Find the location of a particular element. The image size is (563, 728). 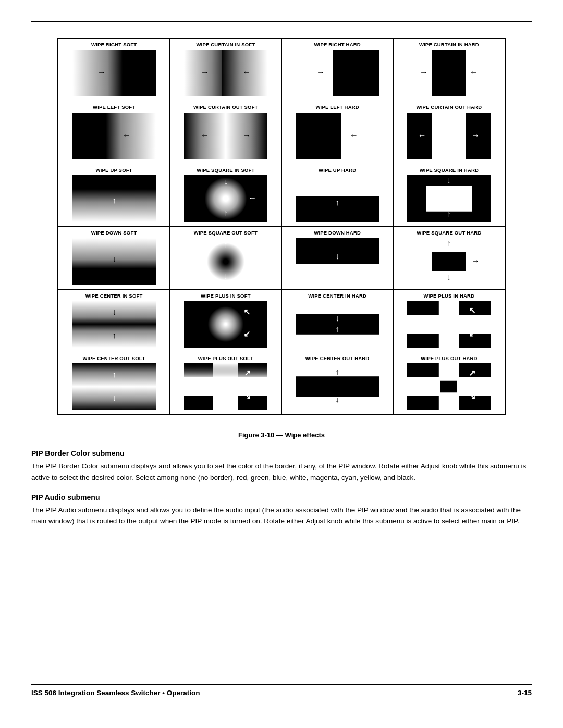

wipe-cell-wipe-square-in-hard: WIPE SQUARE IN HARD is located at coordinates (449, 195).